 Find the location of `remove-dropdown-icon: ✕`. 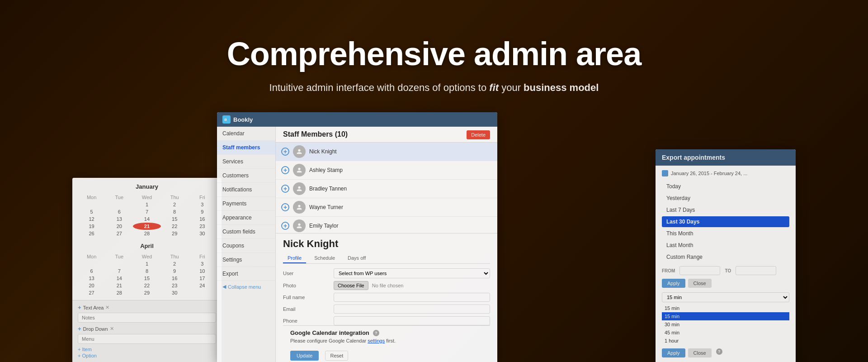

remove-dropdown-icon: ✕ is located at coordinates (112, 329).